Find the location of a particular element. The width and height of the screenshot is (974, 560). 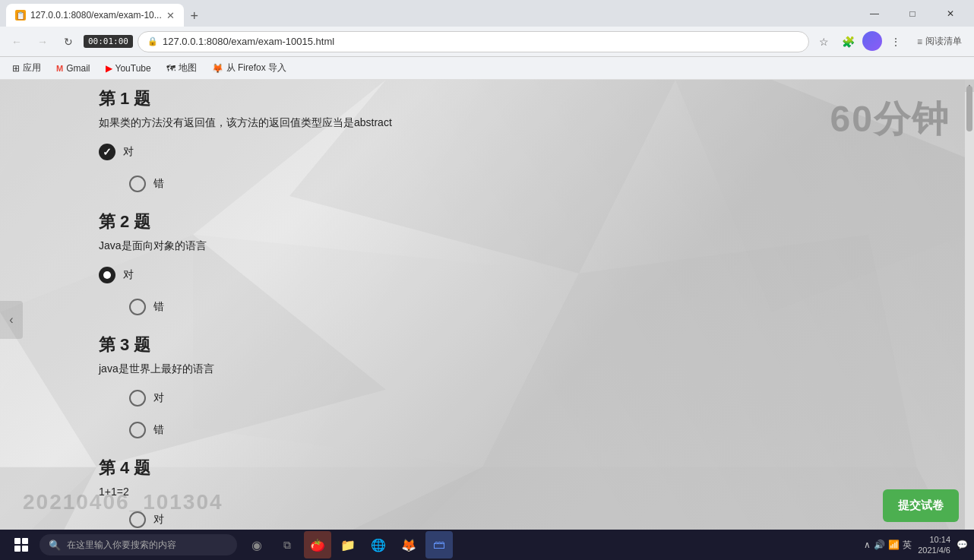

extension-icon: 🧩 is located at coordinates (849, 42).